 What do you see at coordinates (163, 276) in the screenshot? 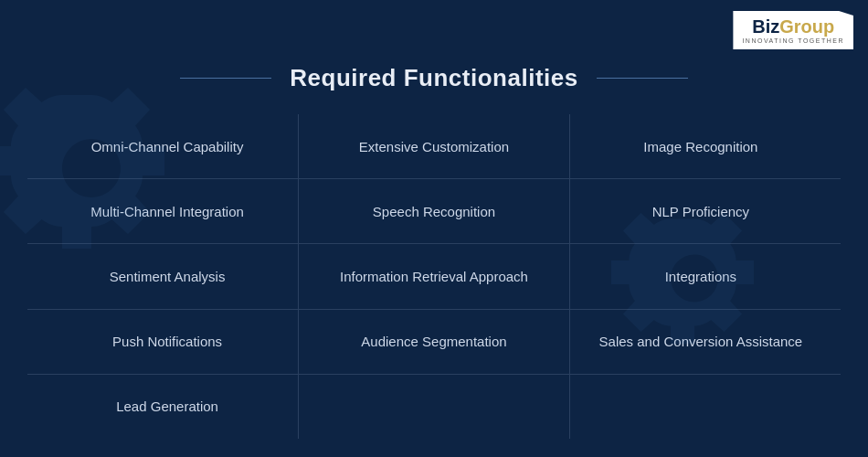
I see `cell-r2-c0: Sentiment Analysis` at bounding box center [163, 276].